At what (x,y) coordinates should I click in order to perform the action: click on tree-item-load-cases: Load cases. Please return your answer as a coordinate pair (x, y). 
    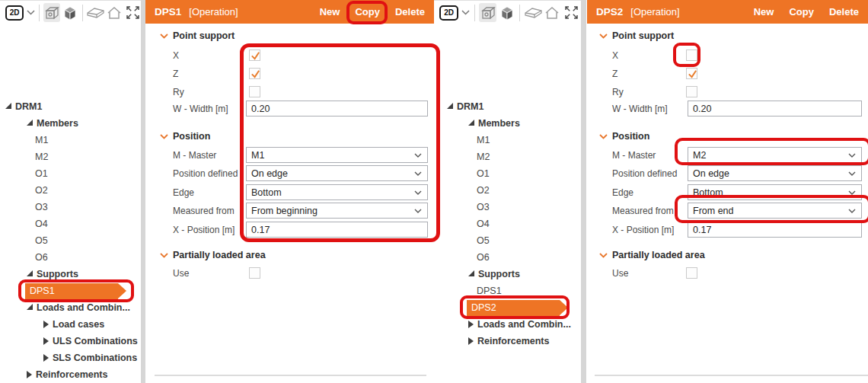
    Looking at the image, I should click on (70, 324).